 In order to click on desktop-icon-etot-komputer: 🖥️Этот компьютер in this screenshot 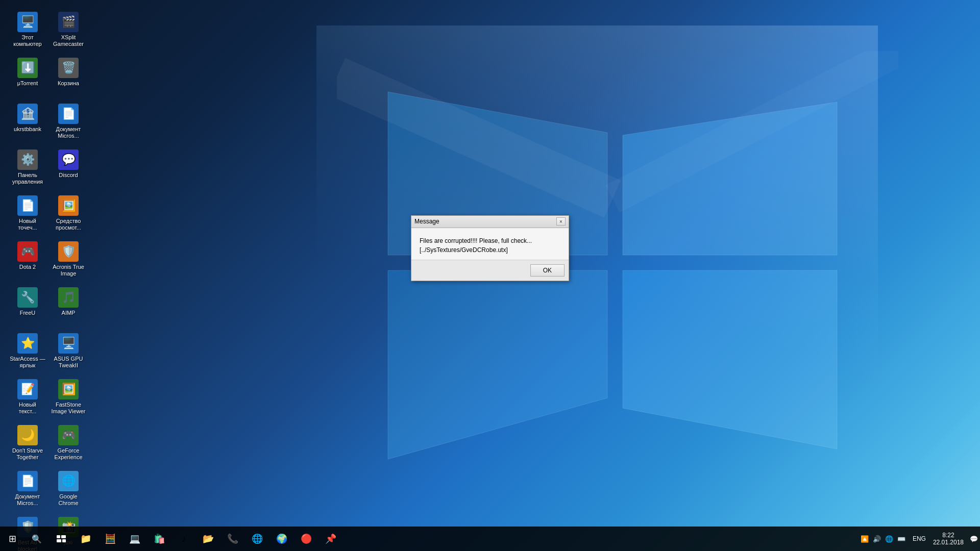, I will do `click(28, 31)`.